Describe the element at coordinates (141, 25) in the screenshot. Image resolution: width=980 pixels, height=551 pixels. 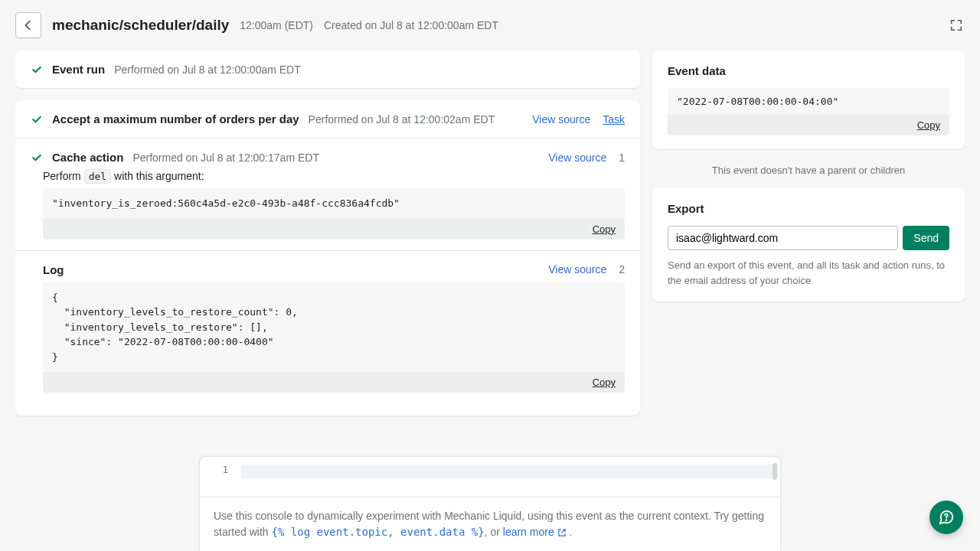
I see `page-title: mechanic/scheduler/daily` at that location.